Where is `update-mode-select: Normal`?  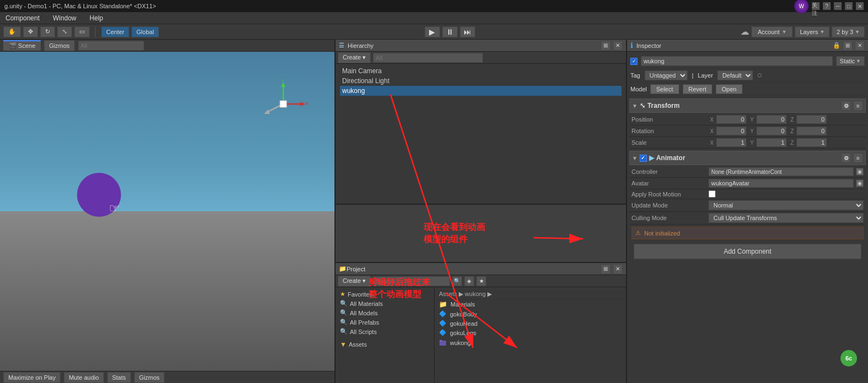
update-mode-select: Normal is located at coordinates (786, 205).